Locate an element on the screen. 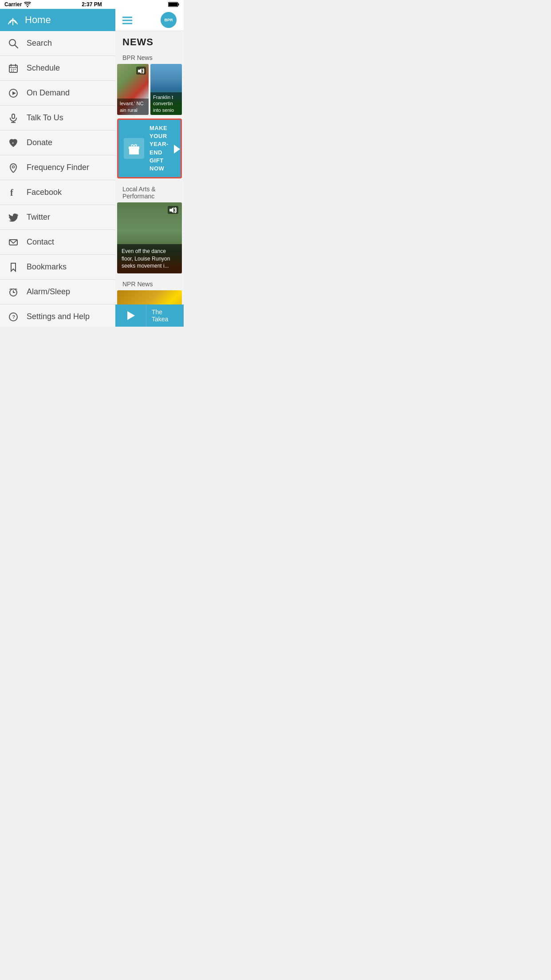  sidebar-item-label: Frequency Finder is located at coordinates (58, 168).